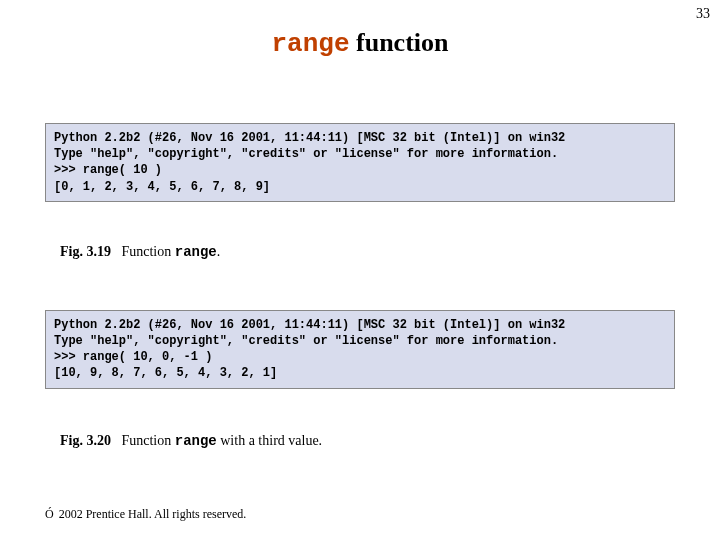  What do you see at coordinates (310, 325) in the screenshot?
I see `code2-line1: Python 2.2b2 (#26, Nov 16 2001, 11:44:11…` at bounding box center [310, 325].